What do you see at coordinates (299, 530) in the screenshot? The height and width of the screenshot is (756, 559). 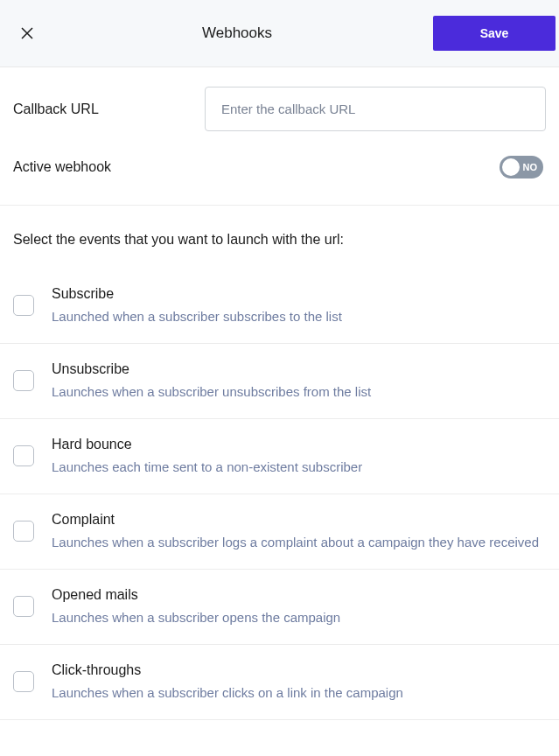 I see `event-content: Complaint Launches when a subscriber log…` at bounding box center [299, 530].